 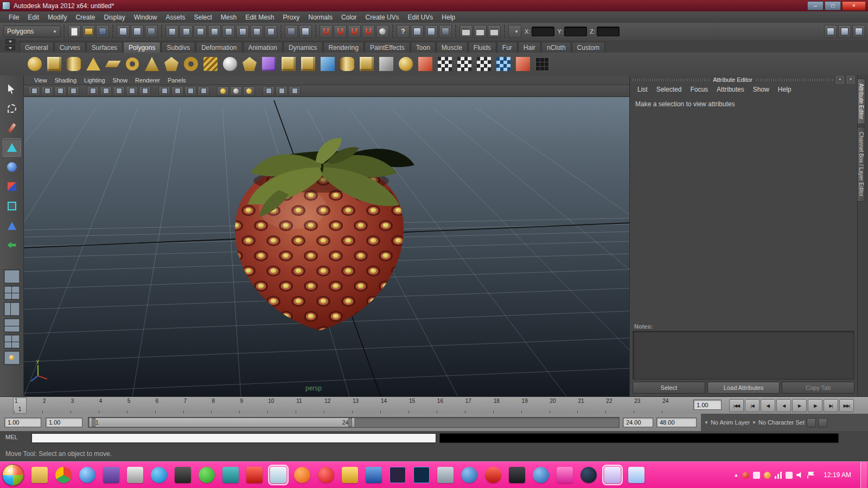 I want to click on menu-item: Normals, so click(x=320, y=17).